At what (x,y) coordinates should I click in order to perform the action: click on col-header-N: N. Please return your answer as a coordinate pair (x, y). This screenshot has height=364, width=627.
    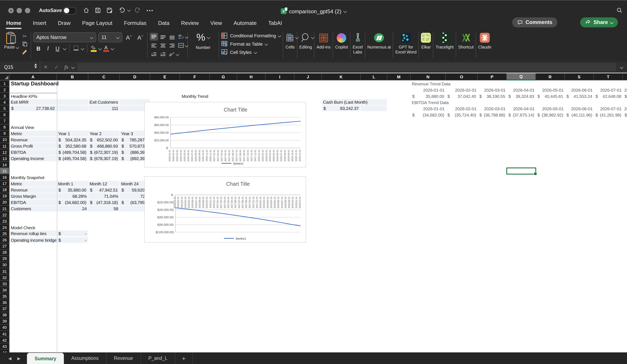
    Looking at the image, I should click on (428, 77).